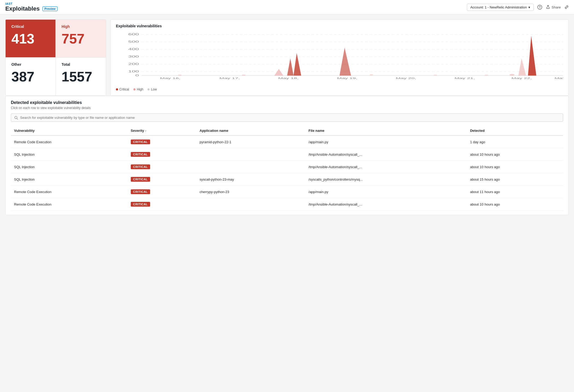  I want to click on legend-low: Low, so click(152, 89).